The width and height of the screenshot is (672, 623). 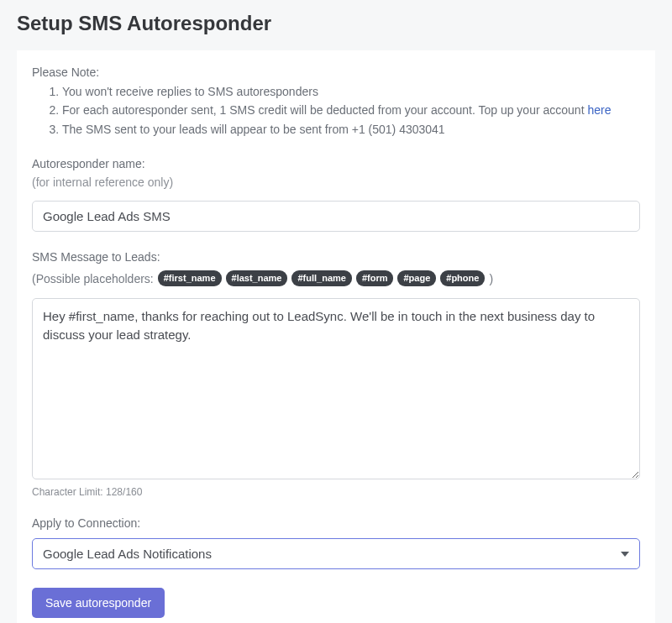 What do you see at coordinates (351, 129) in the screenshot?
I see `note-item: The SMS sent to your leads will appear t…` at bounding box center [351, 129].